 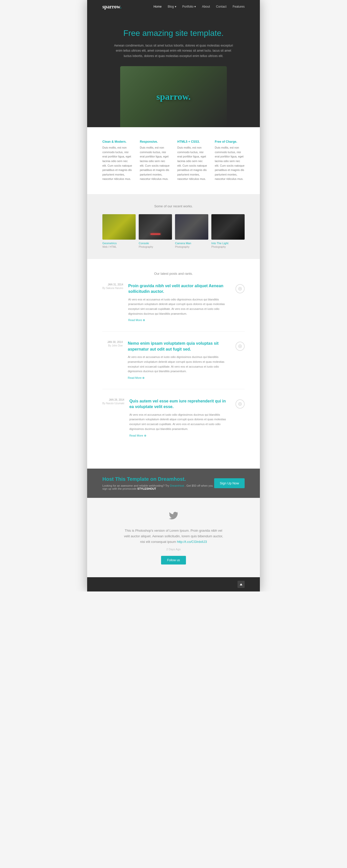 I want to click on dreamhost-title: Host This Template on Dreamhost., so click(x=158, y=479).